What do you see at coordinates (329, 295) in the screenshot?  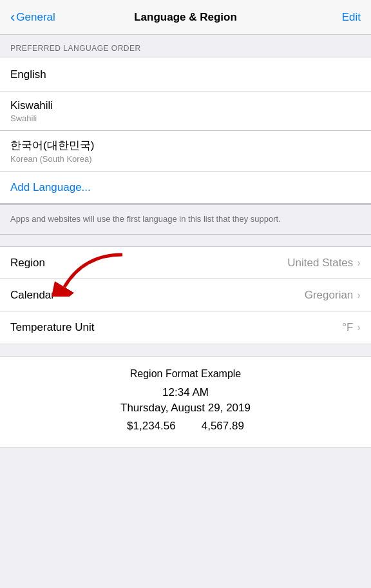 I see `calendar-value: Gregorian` at bounding box center [329, 295].